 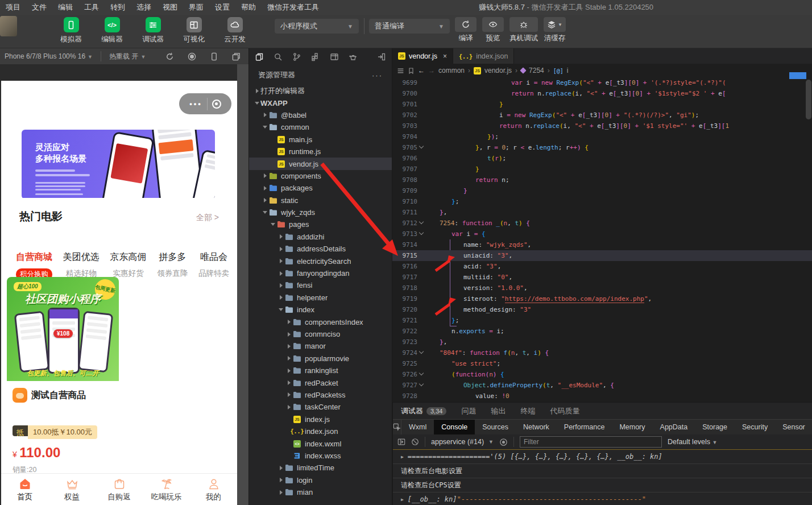 I want to click on more-icon: •••, so click(x=196, y=104).